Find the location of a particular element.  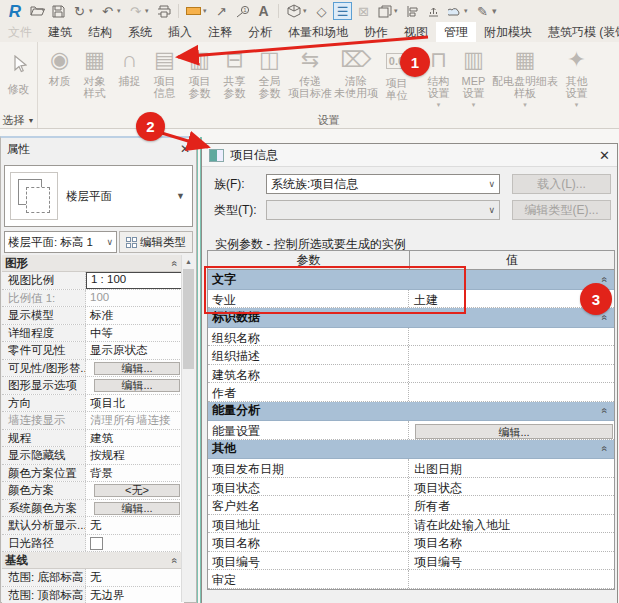

text-icon: A is located at coordinates (264, 11).